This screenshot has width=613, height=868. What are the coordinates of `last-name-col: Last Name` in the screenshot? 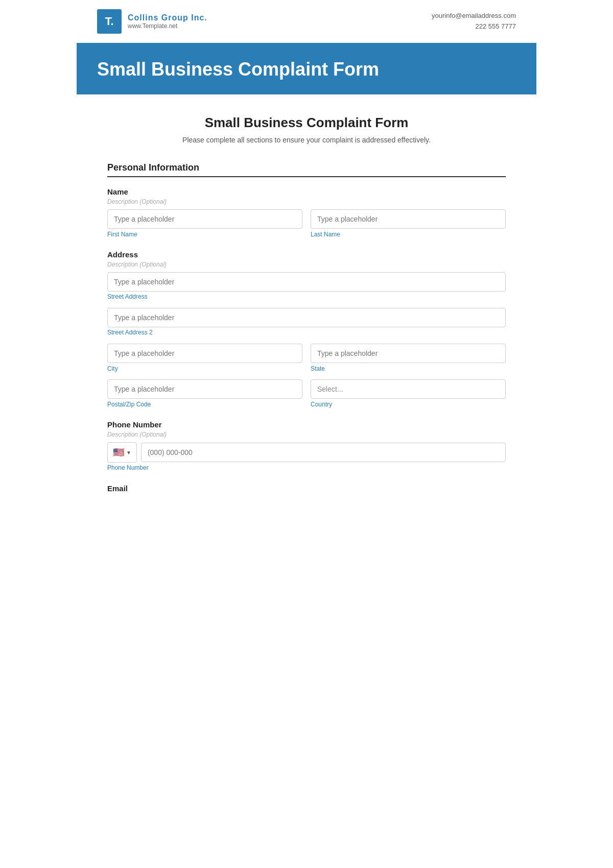 It's located at (408, 224).